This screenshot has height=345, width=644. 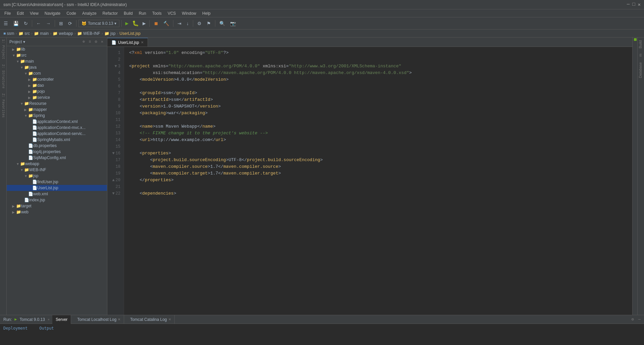 What do you see at coordinates (90, 42) in the screenshot?
I see `tree-collapse-btn: ≡` at bounding box center [90, 42].